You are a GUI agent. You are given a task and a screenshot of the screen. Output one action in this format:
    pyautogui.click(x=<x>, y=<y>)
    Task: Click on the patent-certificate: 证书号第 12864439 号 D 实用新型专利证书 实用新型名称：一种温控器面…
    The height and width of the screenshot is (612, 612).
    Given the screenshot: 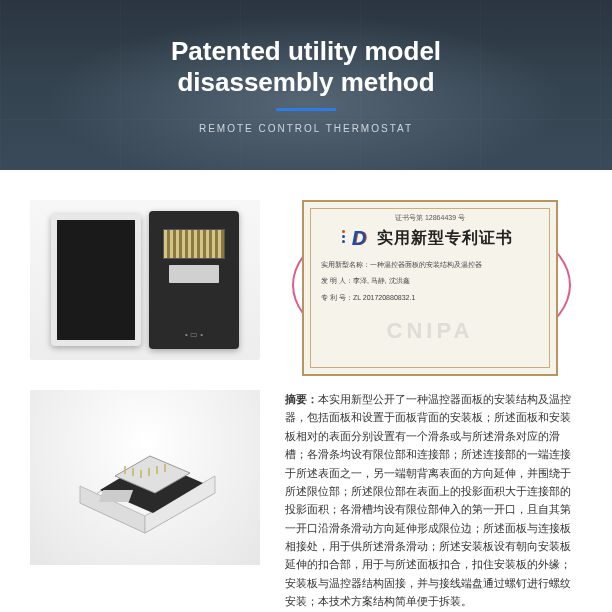 What is the action you would take?
    pyautogui.click(x=430, y=288)
    